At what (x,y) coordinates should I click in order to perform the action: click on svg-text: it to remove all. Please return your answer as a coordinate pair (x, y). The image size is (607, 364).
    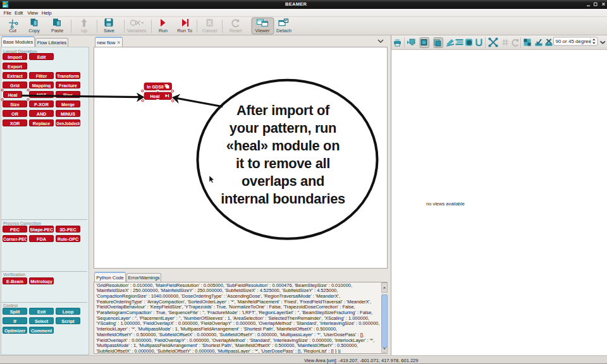
    Looking at the image, I should click on (283, 163).